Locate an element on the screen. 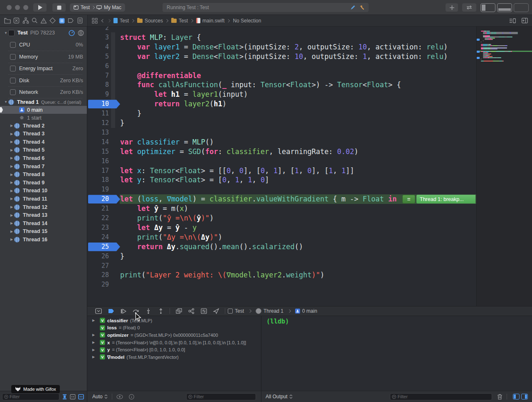 Image resolution: width=532 pixels, height=402 pixels. code-text: print("ŷ =\n\(ŷ)") is located at coordinates (167, 218).